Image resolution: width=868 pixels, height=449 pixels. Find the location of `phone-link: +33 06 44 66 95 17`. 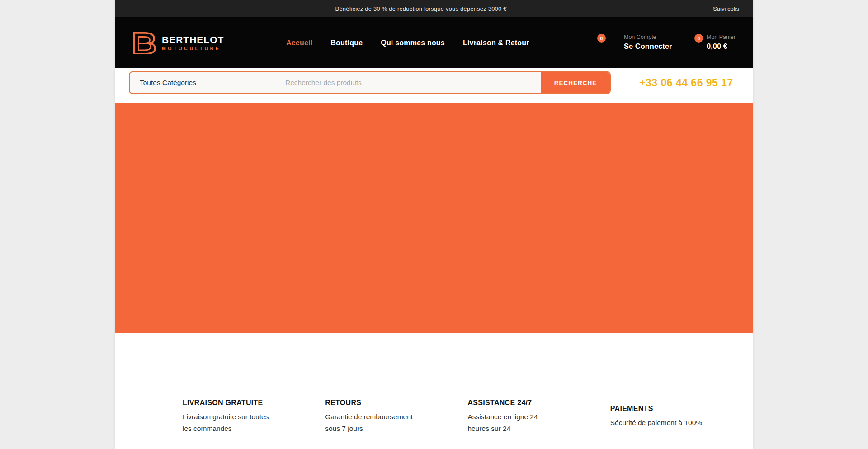

phone-link: +33 06 44 66 95 17 is located at coordinates (686, 83).